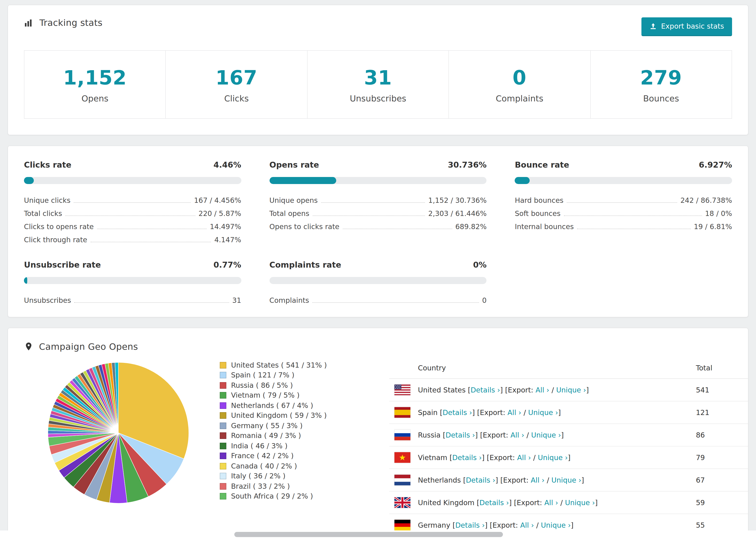 This screenshot has width=756, height=538. Describe the element at coordinates (133, 282) in the screenshot. I see `unsubscribe-rate-panel: Unsubscribe rate 0.77% Unsubscribes31` at that location.